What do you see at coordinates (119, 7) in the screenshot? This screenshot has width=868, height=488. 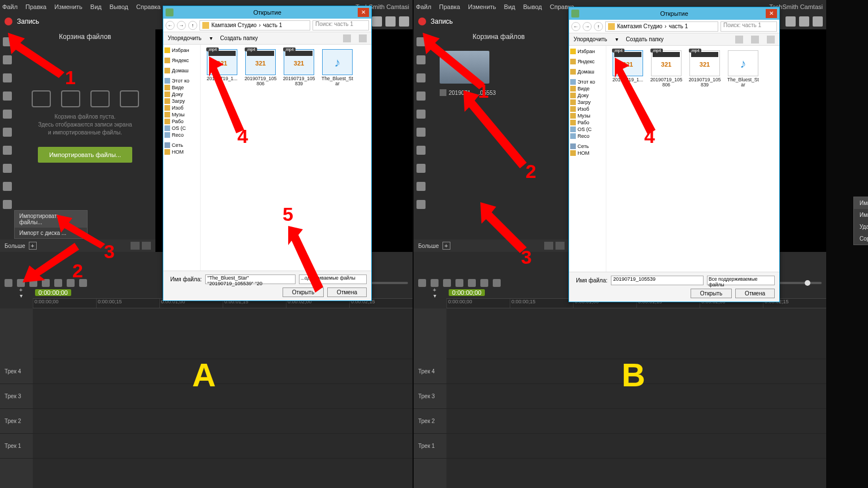 I see `menu-output: Вывод` at bounding box center [119, 7].